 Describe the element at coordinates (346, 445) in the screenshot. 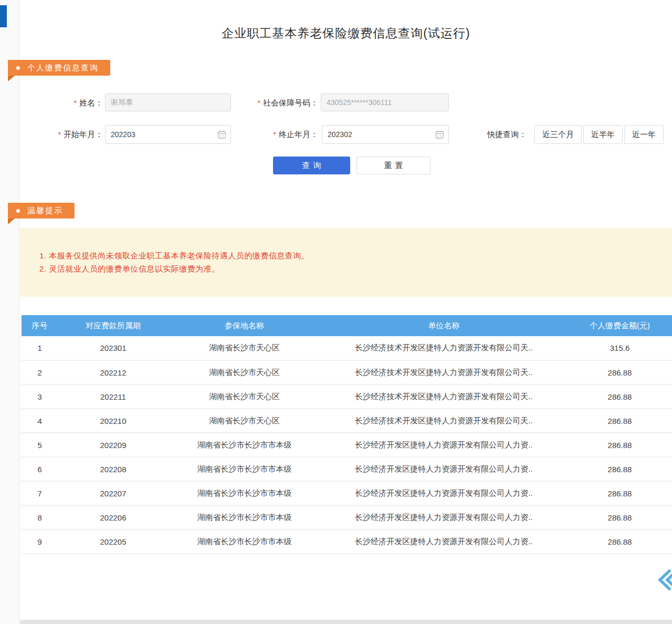

I see `table-row: 5202209湖南省长沙市长沙市市本级长沙经济开发区捷特人力资源开发有限公司人力…` at that location.